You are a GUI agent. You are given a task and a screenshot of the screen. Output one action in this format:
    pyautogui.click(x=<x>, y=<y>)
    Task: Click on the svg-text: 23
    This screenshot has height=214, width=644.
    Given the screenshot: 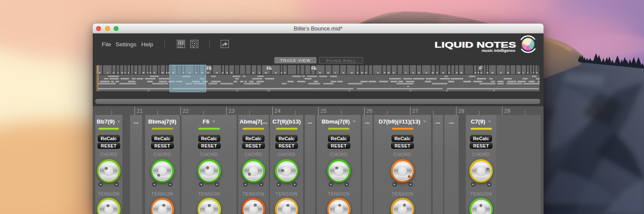 What is the action you would take?
    pyautogui.click(x=231, y=111)
    